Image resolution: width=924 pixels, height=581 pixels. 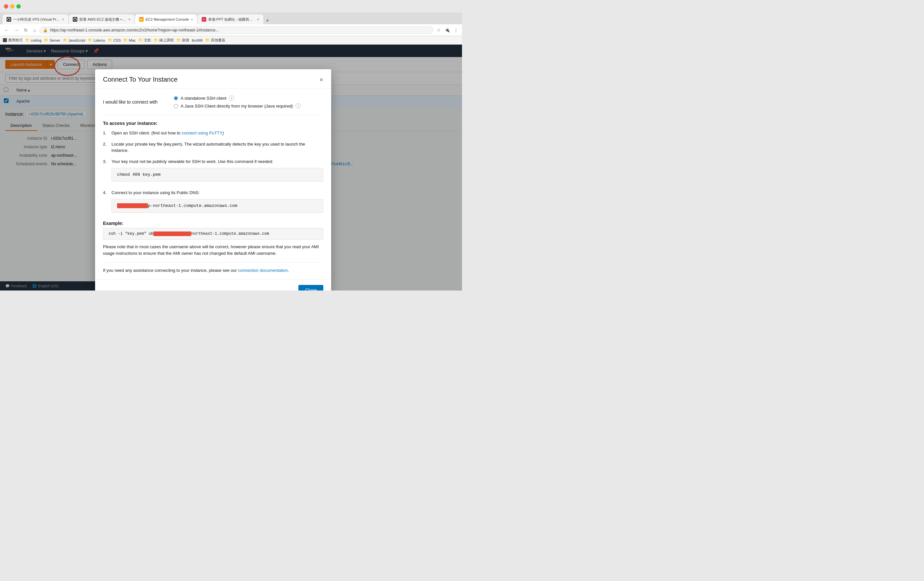 What do you see at coordinates (193, 206) in the screenshot?
I see `dns-suffix: p-northeast-1.compute.amazonaws.com` at bounding box center [193, 206].